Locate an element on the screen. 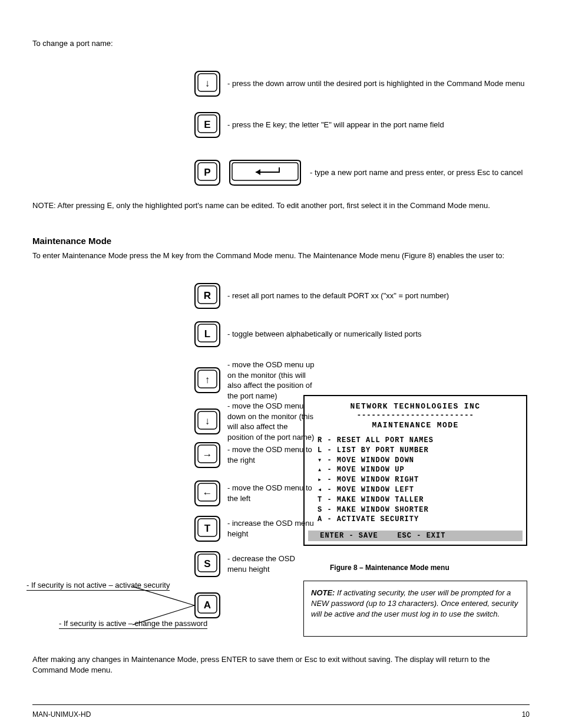  security-line-1: - If security is not active – activate s… is located at coordinates (98, 586).